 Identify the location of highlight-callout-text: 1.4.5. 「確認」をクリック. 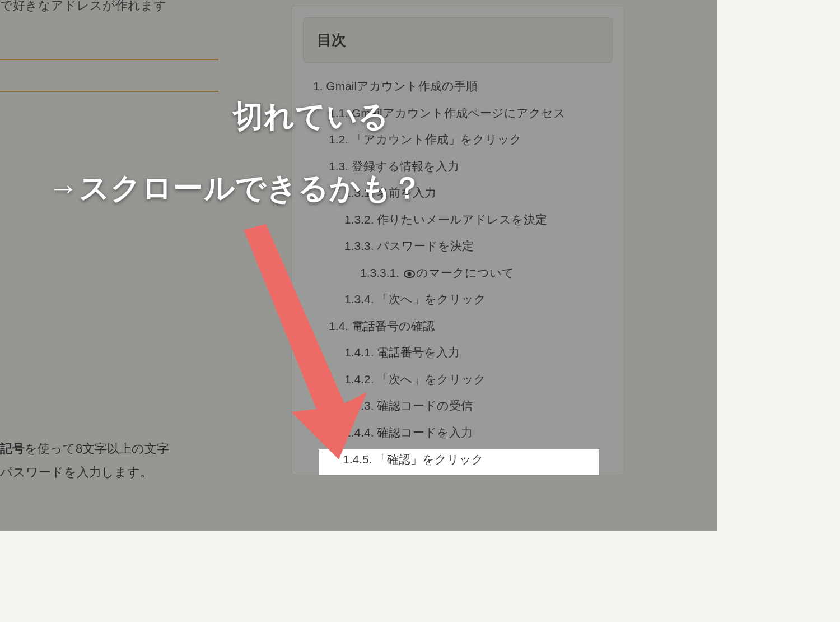
(421, 460).